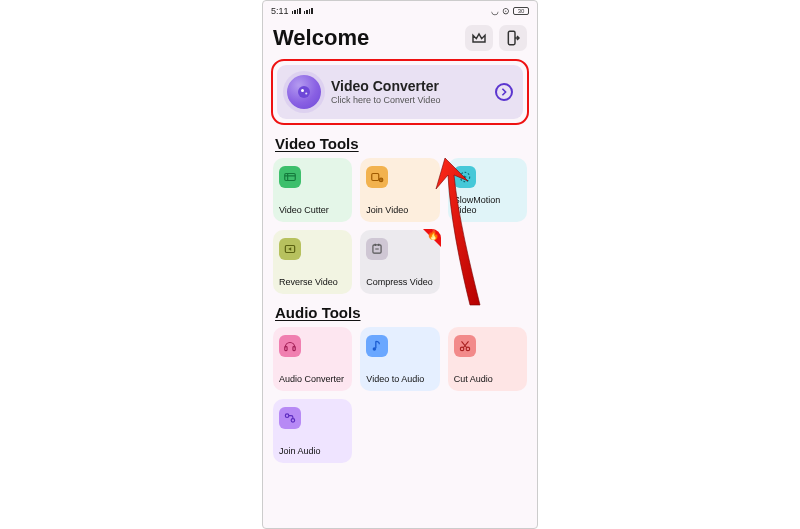 The image size is (800, 529). I want to click on status-bar: 5:11 ◡ ⊙ 30, so click(400, 10).